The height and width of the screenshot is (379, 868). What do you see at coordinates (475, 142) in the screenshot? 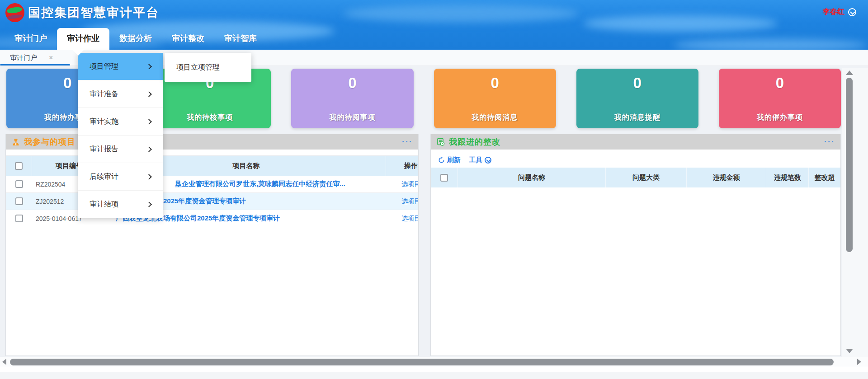
I see `panel-title: 我跟进的整改` at bounding box center [475, 142].